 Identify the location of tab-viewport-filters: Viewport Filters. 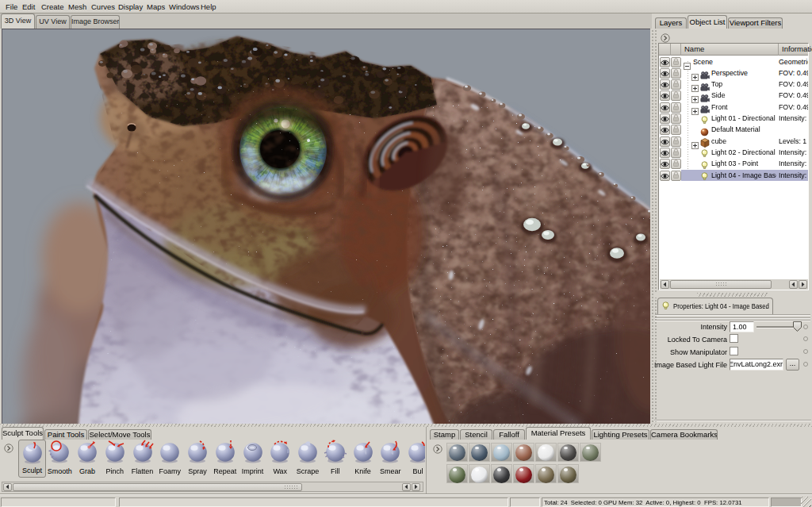
(755, 23).